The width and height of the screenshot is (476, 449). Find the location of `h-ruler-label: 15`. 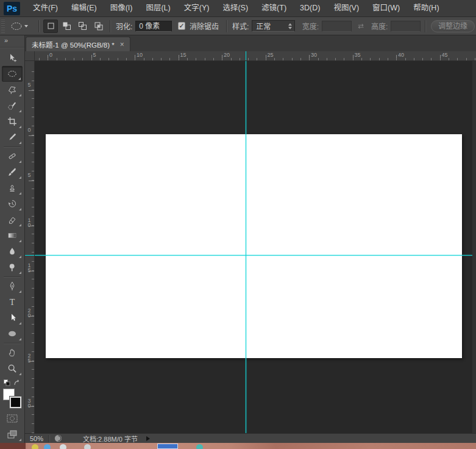

h-ruler-label: 15 is located at coordinates (183, 55).